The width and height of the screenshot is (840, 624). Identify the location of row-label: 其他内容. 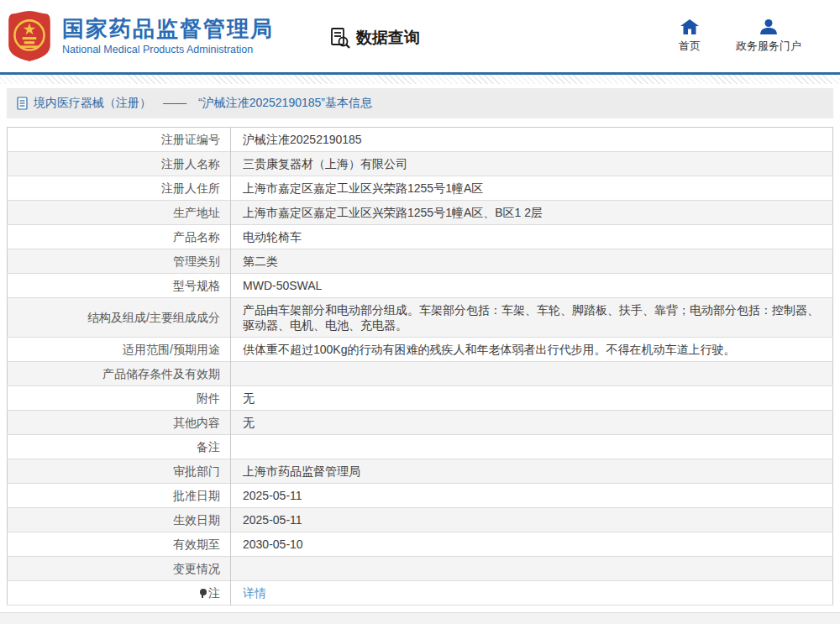
(119, 423).